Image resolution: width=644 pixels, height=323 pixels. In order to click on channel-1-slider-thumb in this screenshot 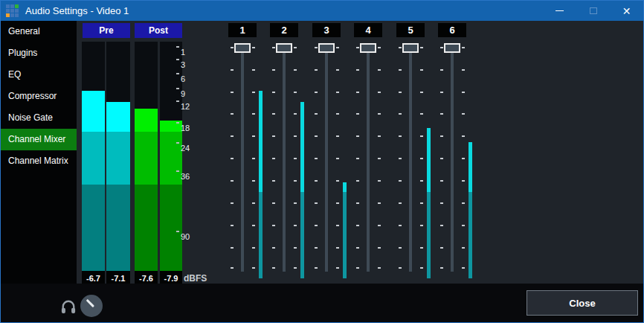, I will do `click(242, 48)`.